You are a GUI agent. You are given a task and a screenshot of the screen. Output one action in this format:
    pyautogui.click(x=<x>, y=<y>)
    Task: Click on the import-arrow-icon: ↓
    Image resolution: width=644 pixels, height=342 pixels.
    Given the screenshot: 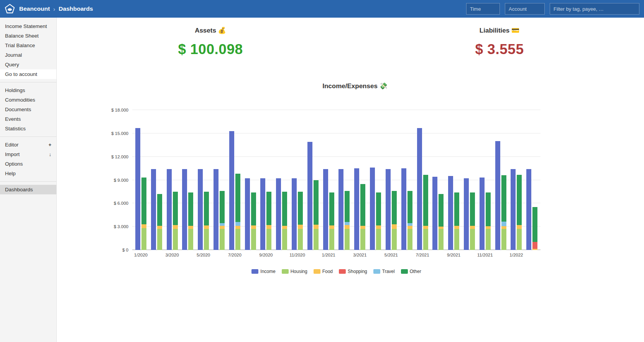 What is the action you would take?
    pyautogui.click(x=51, y=154)
    